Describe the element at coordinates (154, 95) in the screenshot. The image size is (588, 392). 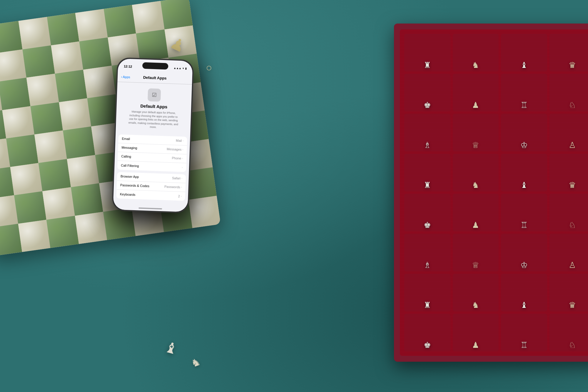
I see `checkmark-icon: ☑` at that location.